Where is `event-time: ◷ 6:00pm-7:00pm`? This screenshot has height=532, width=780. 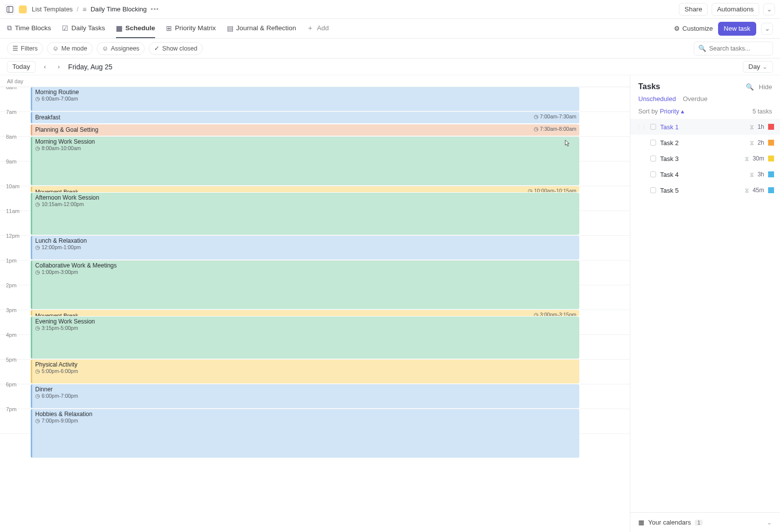
event-time: ◷ 6:00pm-7:00pm is located at coordinates (306, 396).